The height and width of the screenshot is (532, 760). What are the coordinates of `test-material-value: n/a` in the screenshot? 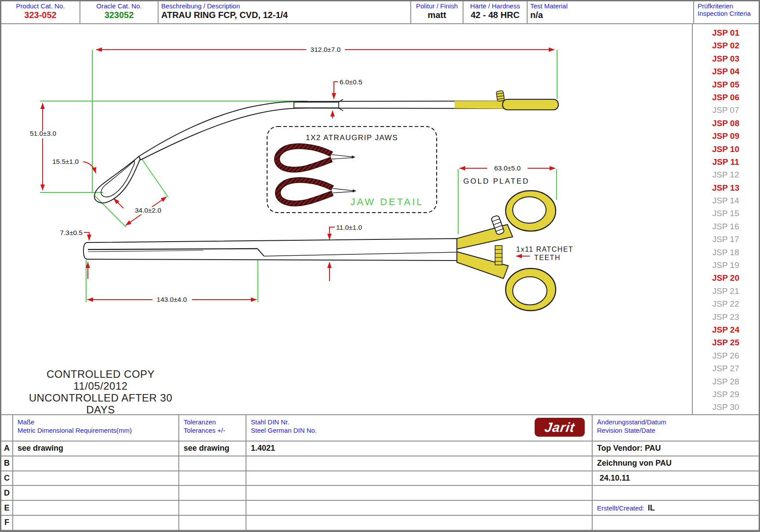 It's located at (611, 15).